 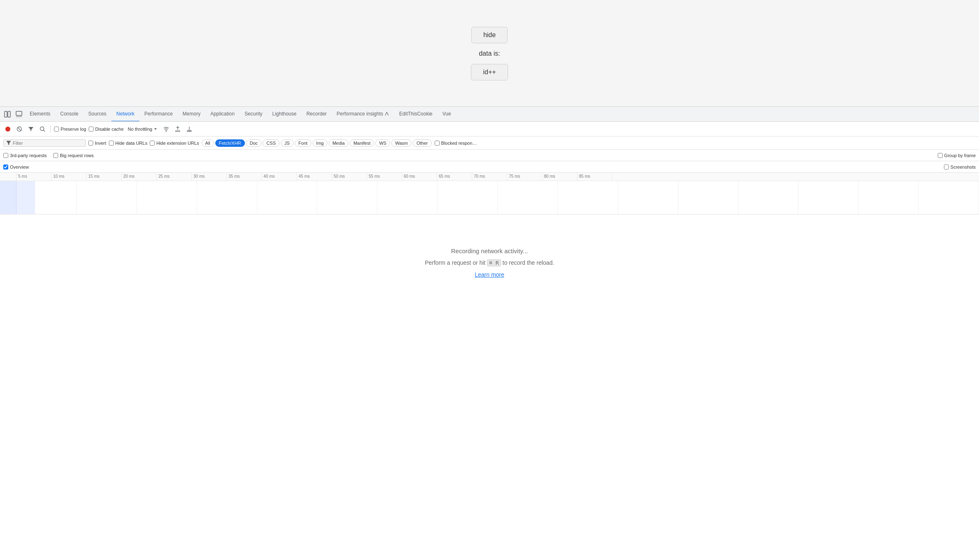 I want to click on filter-input, so click(x=42, y=143).